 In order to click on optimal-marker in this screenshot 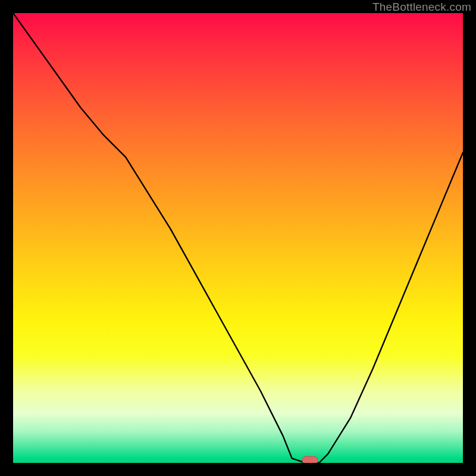, I will do `click(310, 459)`.